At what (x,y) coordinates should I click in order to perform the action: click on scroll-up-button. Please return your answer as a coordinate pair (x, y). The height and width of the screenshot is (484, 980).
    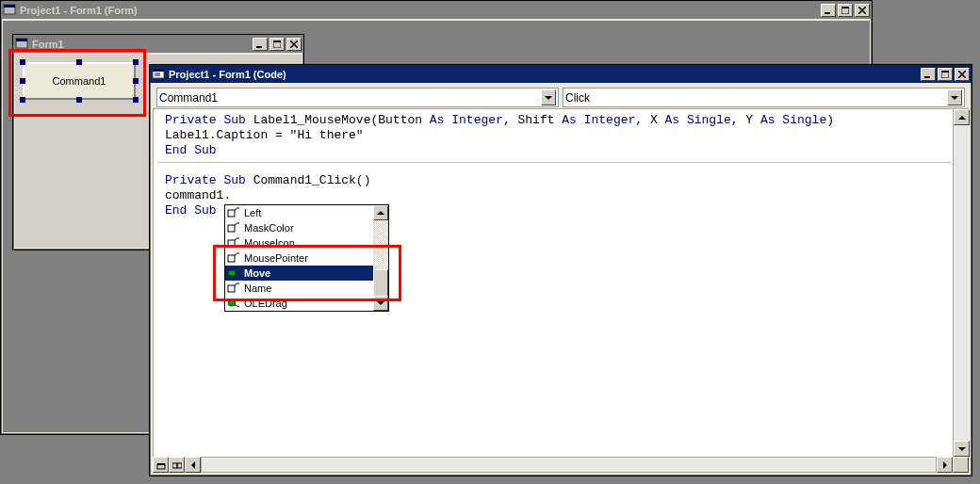
    Looking at the image, I should click on (961, 117).